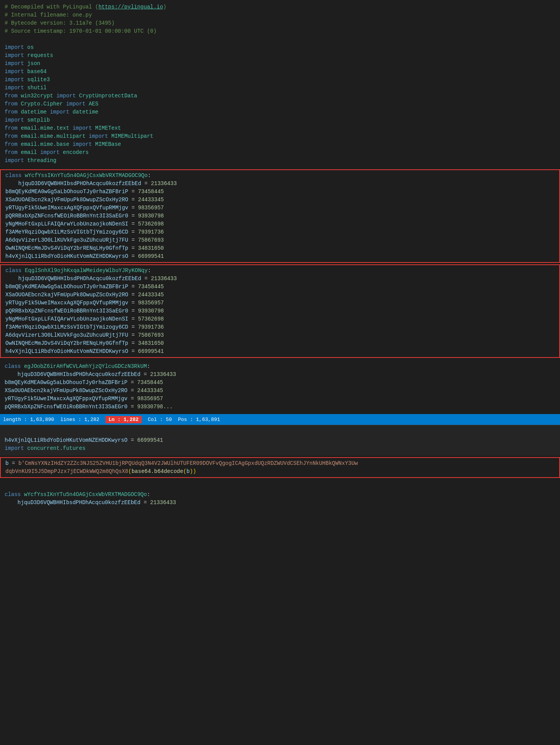  I want to click on comment-line-1: # Decompiled with PyLingual (https://pyl…, so click(85, 7).